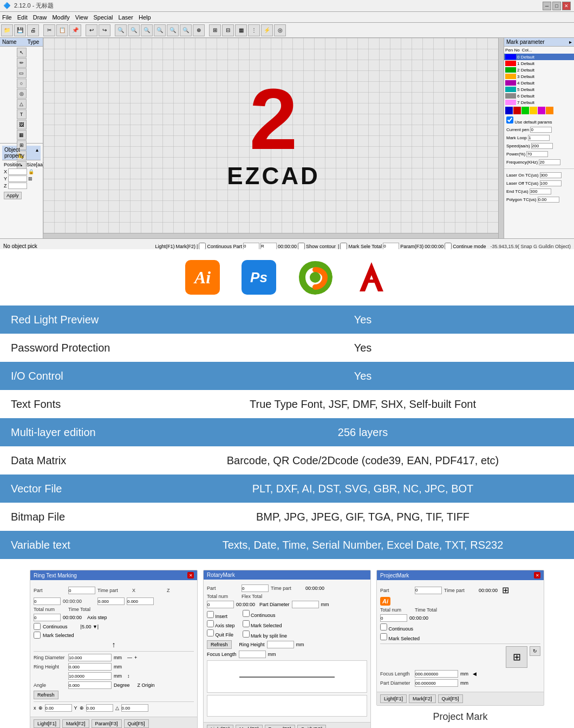 The width and height of the screenshot is (574, 728). Describe the element at coordinates (22, 63) in the screenshot. I see `tool-draw: ✏` at that location.